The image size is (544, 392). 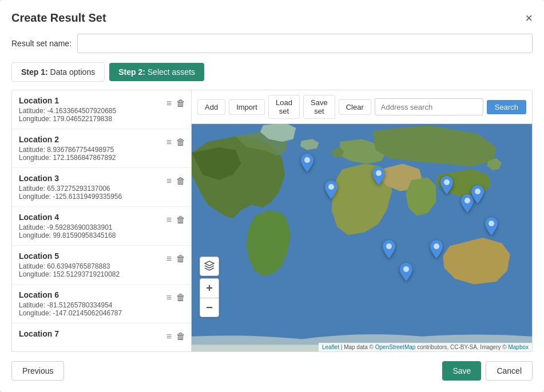 What do you see at coordinates (102, 295) in the screenshot?
I see `location-name: Location 6` at bounding box center [102, 295].